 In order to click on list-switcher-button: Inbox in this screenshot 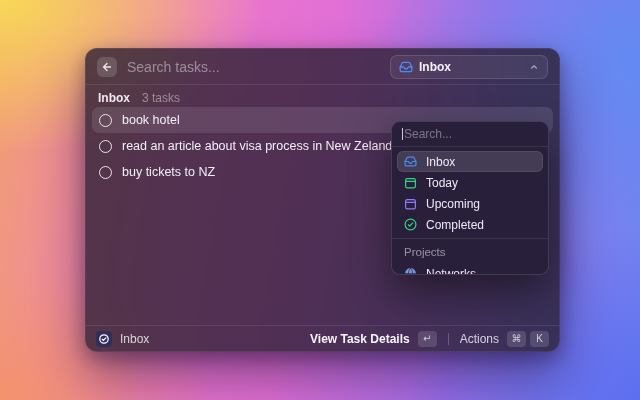, I will do `click(469, 67)`.